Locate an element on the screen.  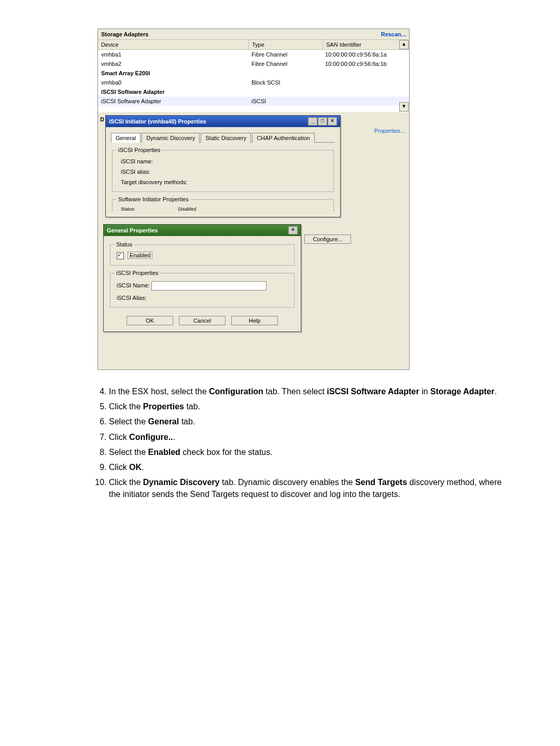
configure-button: Configure... is located at coordinates (328, 239).